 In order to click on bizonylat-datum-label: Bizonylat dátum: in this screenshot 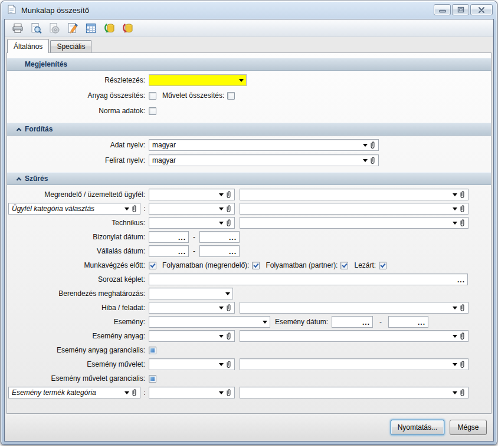, I will do `click(78, 237)`.